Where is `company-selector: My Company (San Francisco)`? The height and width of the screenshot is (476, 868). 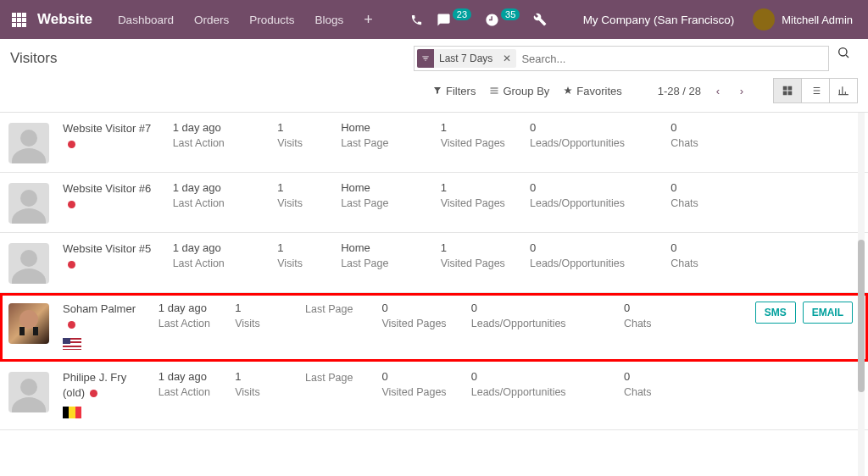
company-selector: My Company (San Francisco) is located at coordinates (659, 20).